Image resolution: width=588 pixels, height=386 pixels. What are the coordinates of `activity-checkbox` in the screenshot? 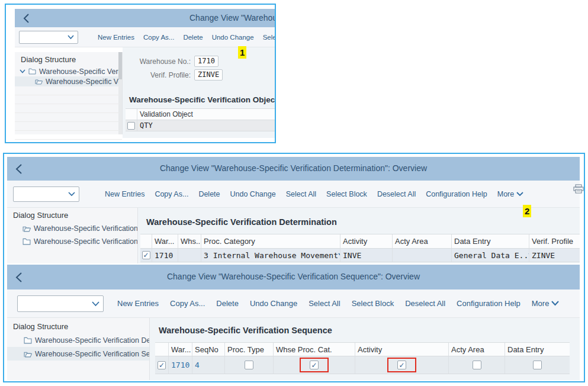 It's located at (401, 365).